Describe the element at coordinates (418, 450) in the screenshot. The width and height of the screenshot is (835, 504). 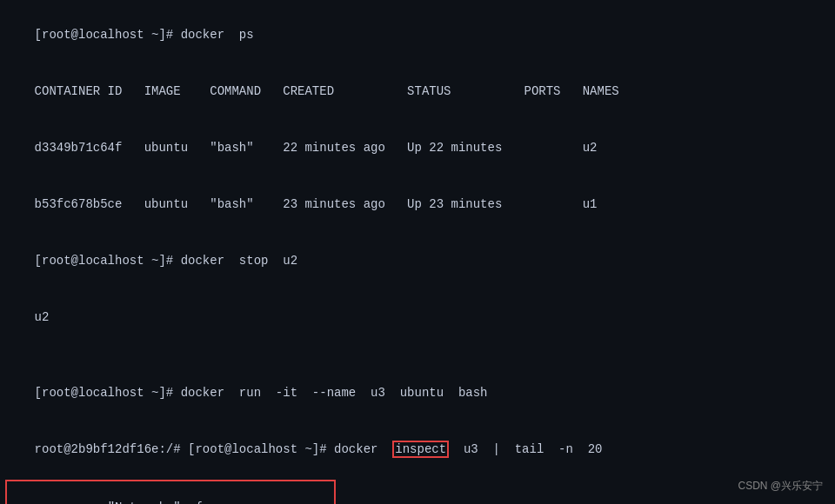
I see `inspect-cmd-line: root@2b9bf12df16e:/# [root@localhost ~]#…` at that location.